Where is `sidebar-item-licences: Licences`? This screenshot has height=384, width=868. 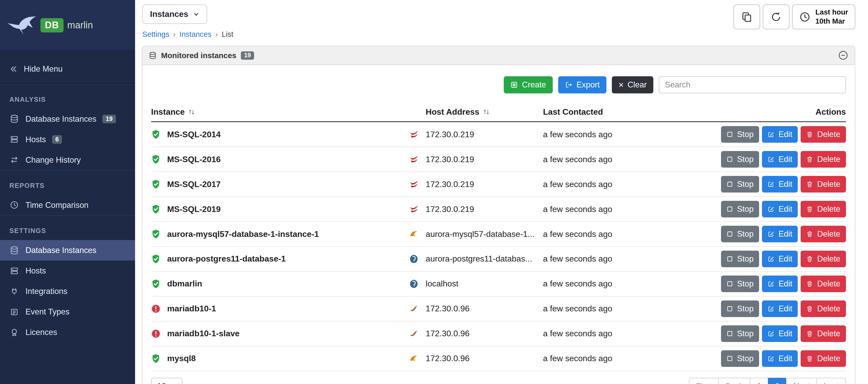
sidebar-item-licences: Licences is located at coordinates (67, 332).